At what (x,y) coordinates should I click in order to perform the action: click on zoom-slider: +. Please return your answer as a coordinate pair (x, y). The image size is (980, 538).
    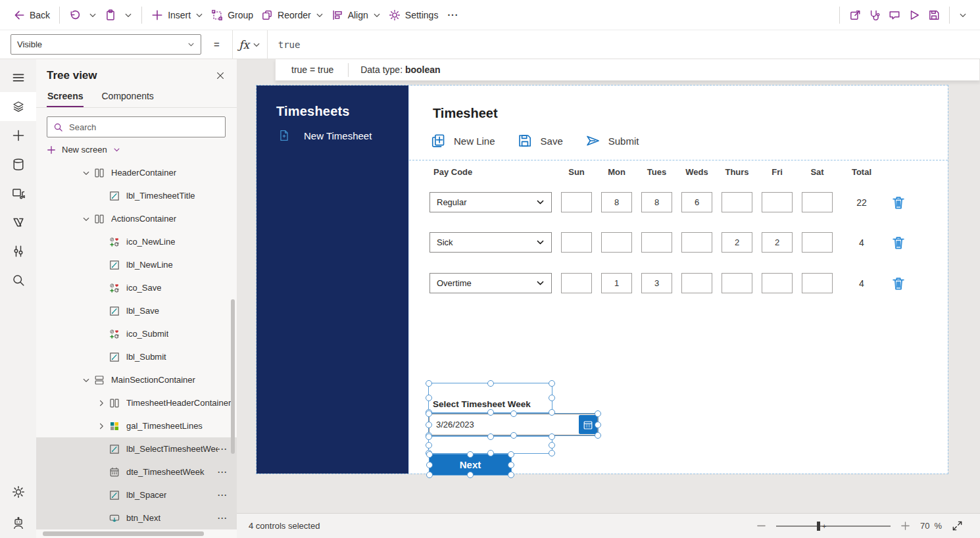
    Looking at the image, I should click on (833, 526).